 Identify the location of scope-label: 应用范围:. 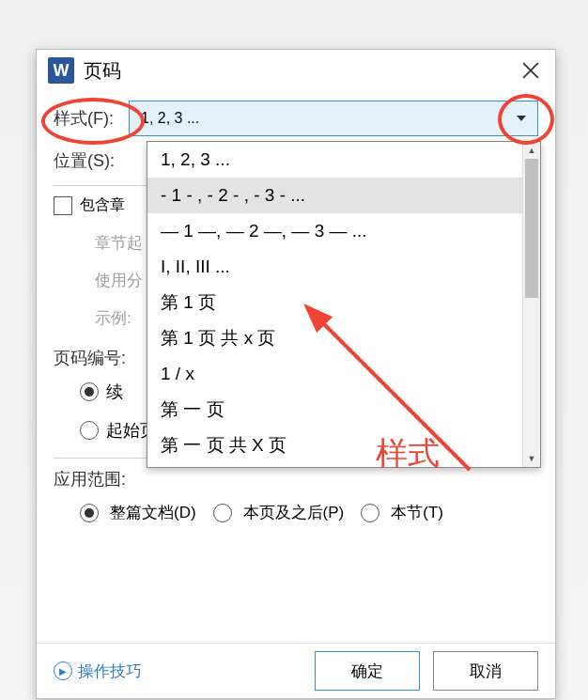
(296, 479).